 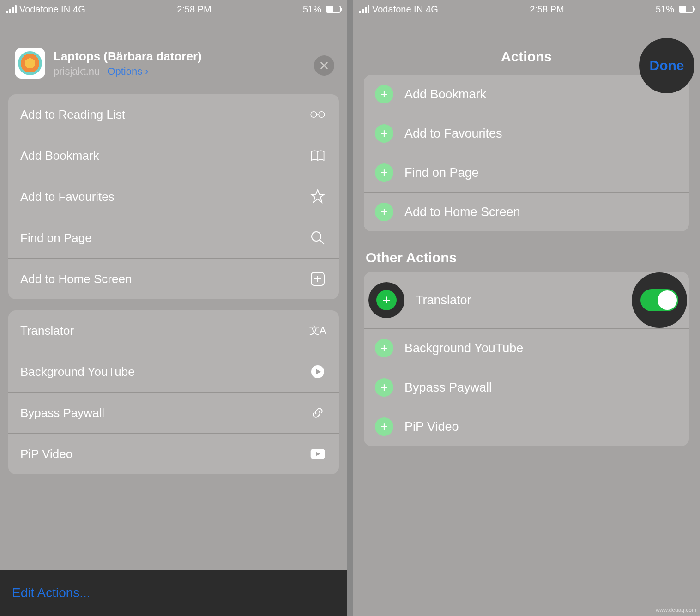 I want to click on row-add-to-home-screen: Add to Home Screen, so click(x=174, y=279).